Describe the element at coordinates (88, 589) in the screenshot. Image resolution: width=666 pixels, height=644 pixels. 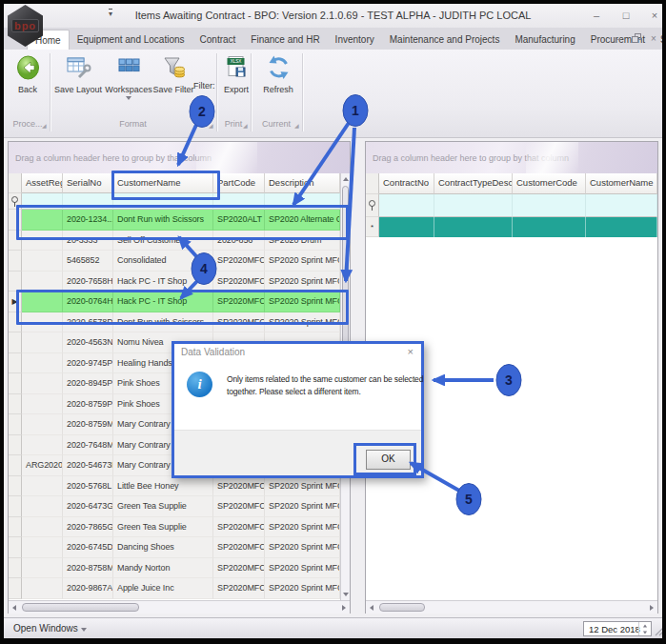
I see `grid-cell: 2020-9867A` at that location.